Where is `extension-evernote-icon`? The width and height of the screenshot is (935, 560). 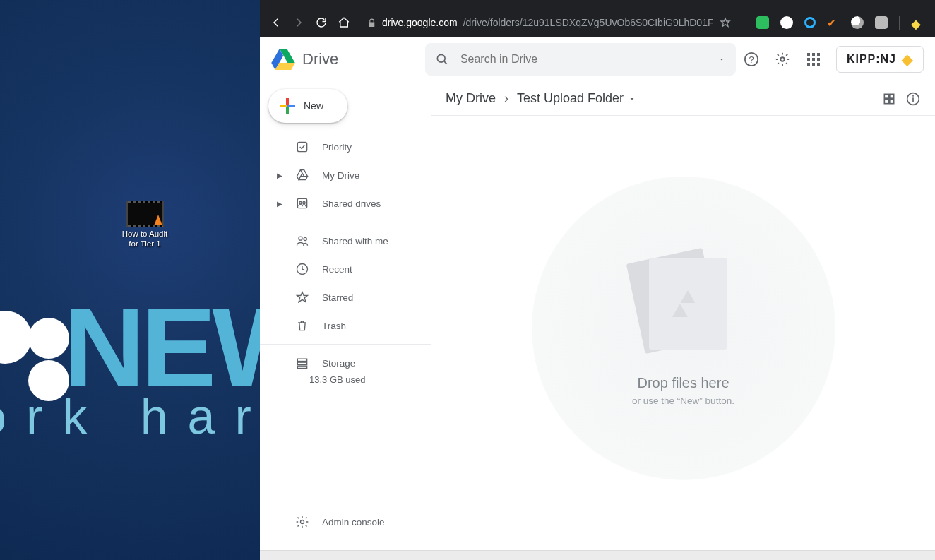 extension-evernote-icon is located at coordinates (763, 23).